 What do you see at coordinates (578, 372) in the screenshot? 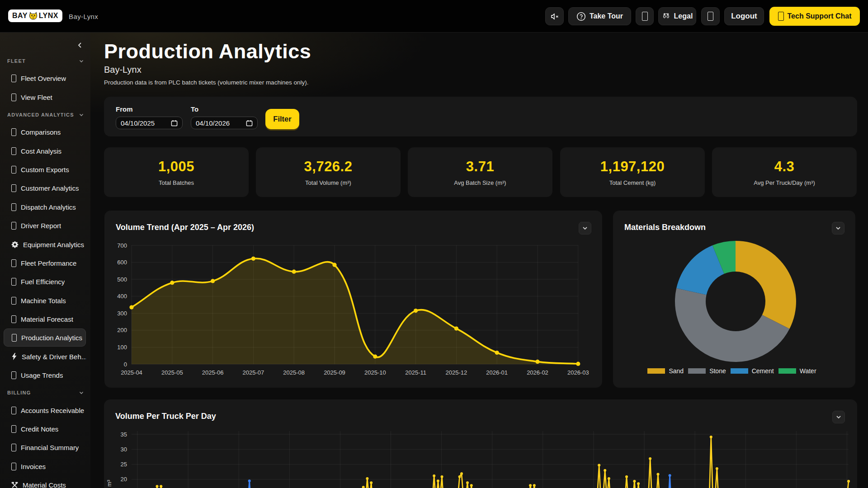
I see `svg-text: 2026-03` at bounding box center [578, 372].